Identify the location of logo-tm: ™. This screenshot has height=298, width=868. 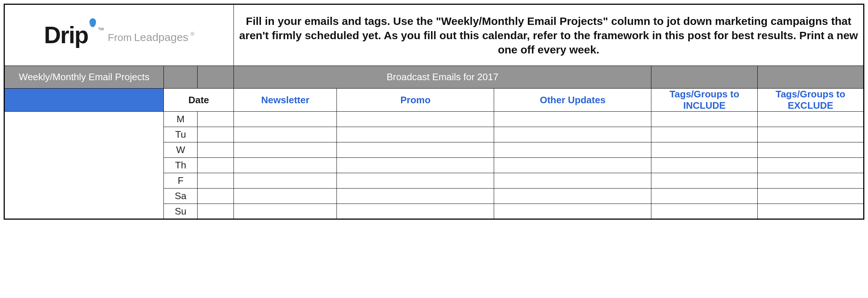
(101, 30).